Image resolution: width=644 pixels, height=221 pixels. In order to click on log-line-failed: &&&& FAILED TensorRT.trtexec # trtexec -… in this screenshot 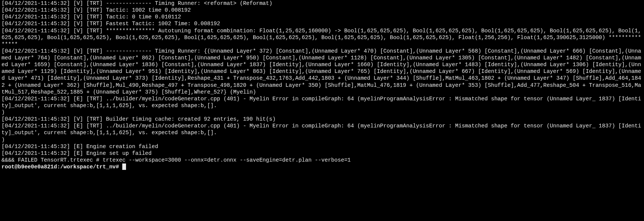, I will do `click(176, 160)`.